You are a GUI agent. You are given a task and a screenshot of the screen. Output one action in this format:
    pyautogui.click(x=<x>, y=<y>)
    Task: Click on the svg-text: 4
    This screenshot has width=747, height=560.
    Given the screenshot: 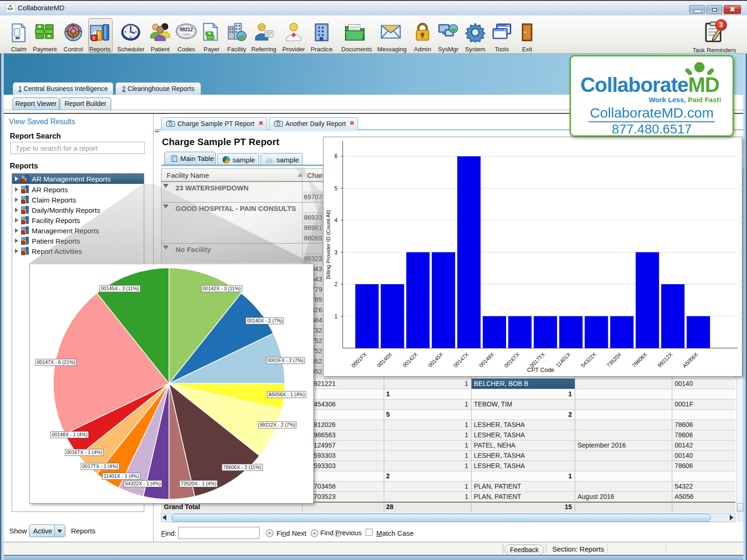 What is the action you would take?
    pyautogui.click(x=336, y=220)
    